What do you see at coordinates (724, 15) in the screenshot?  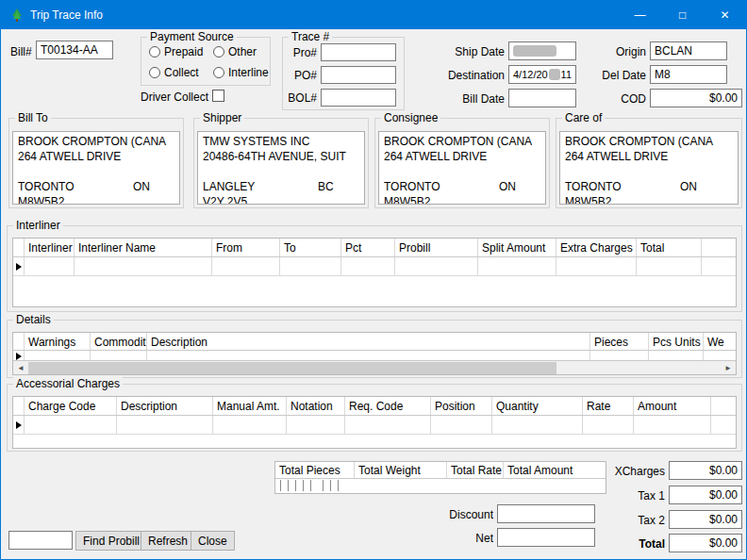 I see `close-icon: ✕` at bounding box center [724, 15].